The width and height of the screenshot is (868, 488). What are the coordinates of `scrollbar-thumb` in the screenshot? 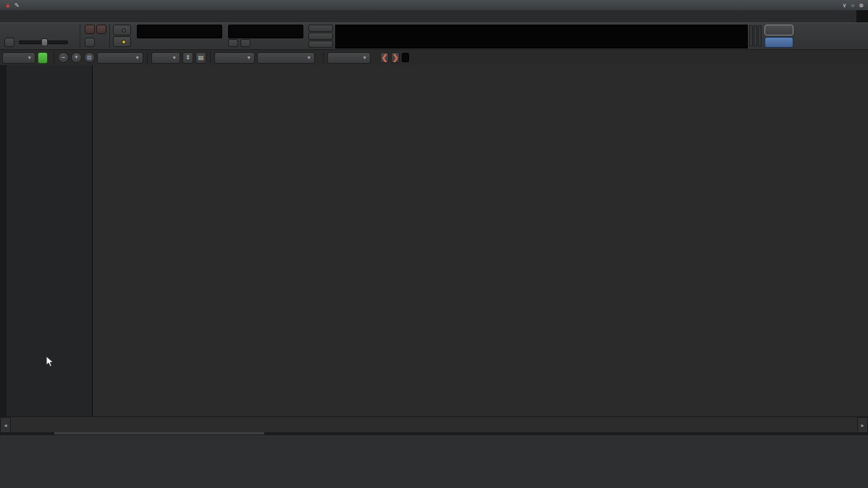 It's located at (159, 433).